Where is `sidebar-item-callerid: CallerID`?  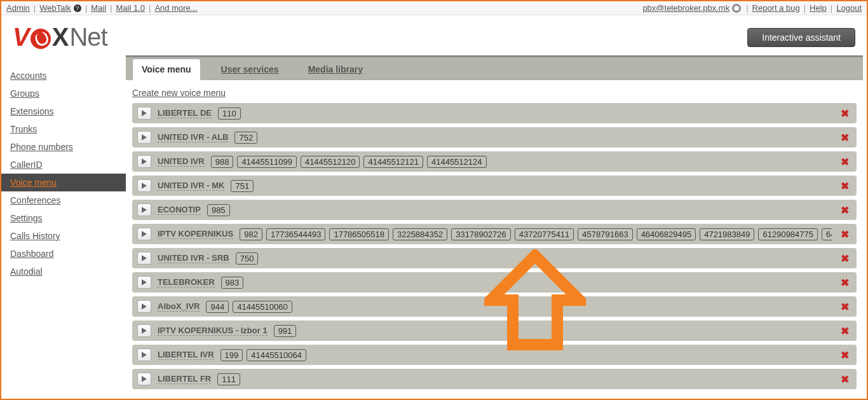
sidebar-item-callerid: CallerID is located at coordinates (64, 165).